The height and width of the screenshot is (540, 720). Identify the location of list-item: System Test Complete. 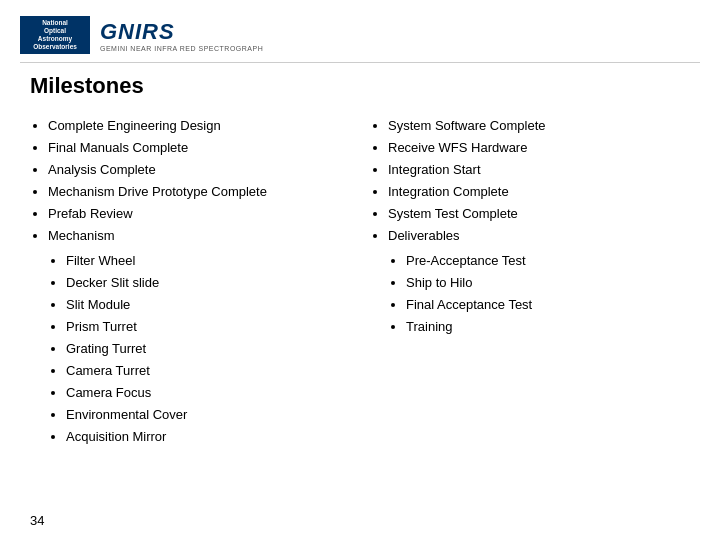
(539, 214).